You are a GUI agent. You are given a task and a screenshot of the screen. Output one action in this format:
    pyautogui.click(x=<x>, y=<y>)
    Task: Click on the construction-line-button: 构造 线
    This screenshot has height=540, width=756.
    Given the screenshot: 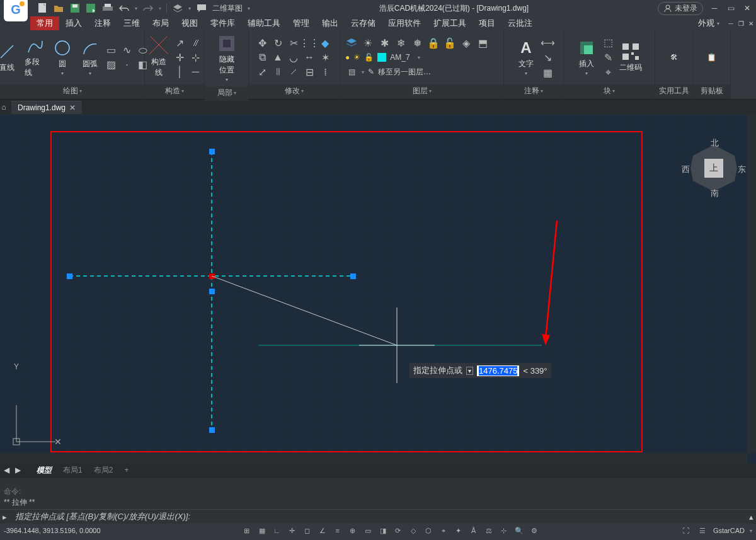 What is the action you would take?
    pyautogui.click(x=159, y=57)
    